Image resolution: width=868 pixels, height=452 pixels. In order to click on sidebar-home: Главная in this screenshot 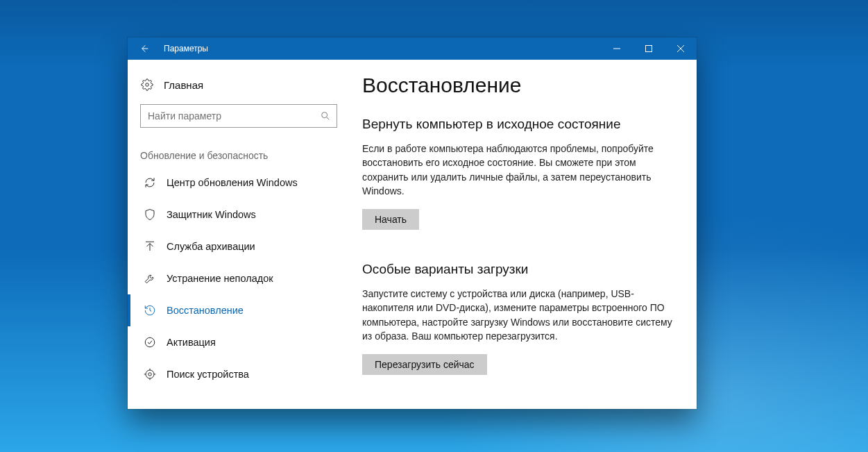, I will do `click(239, 85)`.